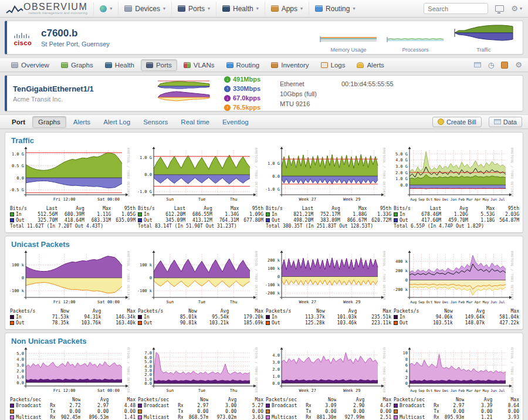 The image size is (528, 420). I want to click on rrd-graph: 1.0 G0.0-1.0 GSunTueThuRRDTOOL / TOBI OE…, so click(199, 176).